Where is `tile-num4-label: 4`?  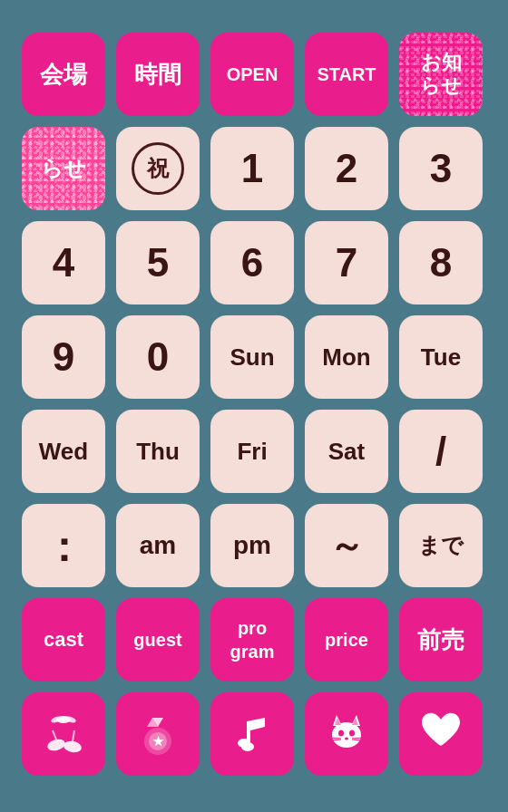 tile-num4-label: 4 is located at coordinates (64, 263).